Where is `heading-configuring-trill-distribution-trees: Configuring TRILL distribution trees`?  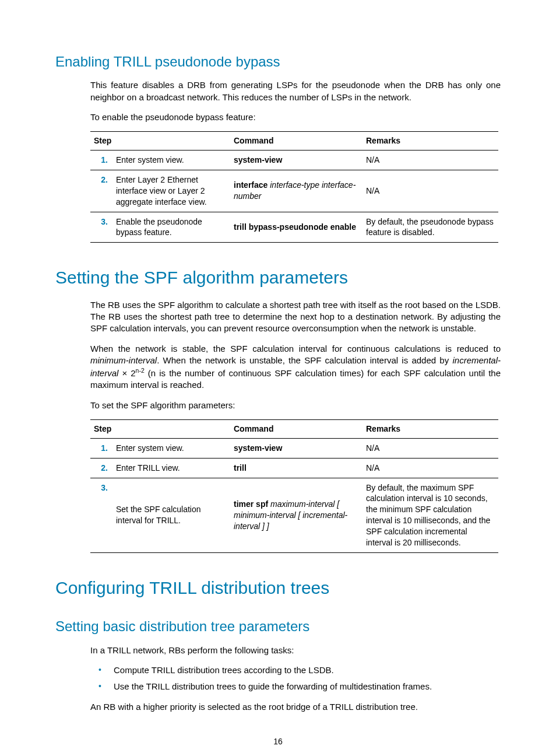
heading-configuring-trill-distribution-trees: Configuring TRILL distribution trees is located at coordinates (278, 588).